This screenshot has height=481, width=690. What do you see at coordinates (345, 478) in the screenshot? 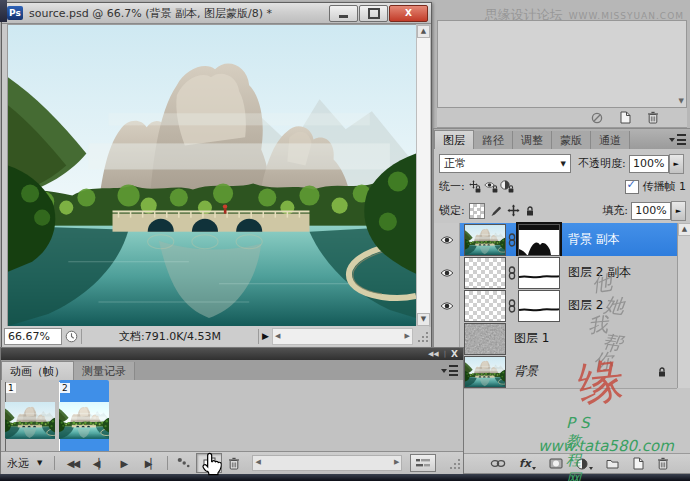
I see `taskbar-edge` at bounding box center [345, 478].